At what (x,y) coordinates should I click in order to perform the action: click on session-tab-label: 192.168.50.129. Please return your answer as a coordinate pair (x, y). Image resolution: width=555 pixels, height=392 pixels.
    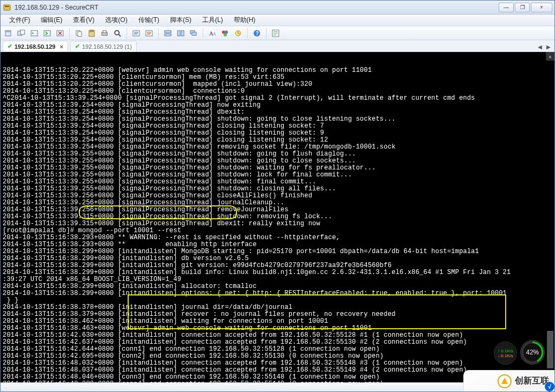
    Looking at the image, I should click on (35, 47).